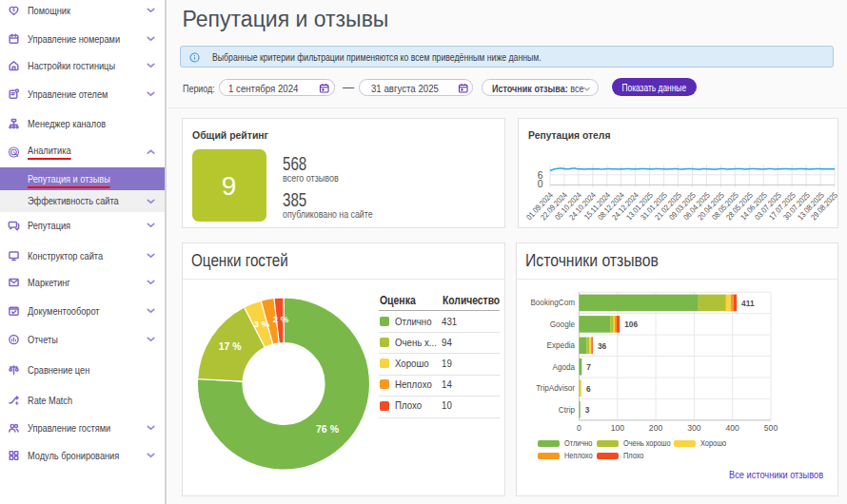 This screenshot has width=847, height=504. What do you see at coordinates (567, 409) in the screenshot?
I see `svg-text: Ctrip` at bounding box center [567, 409].